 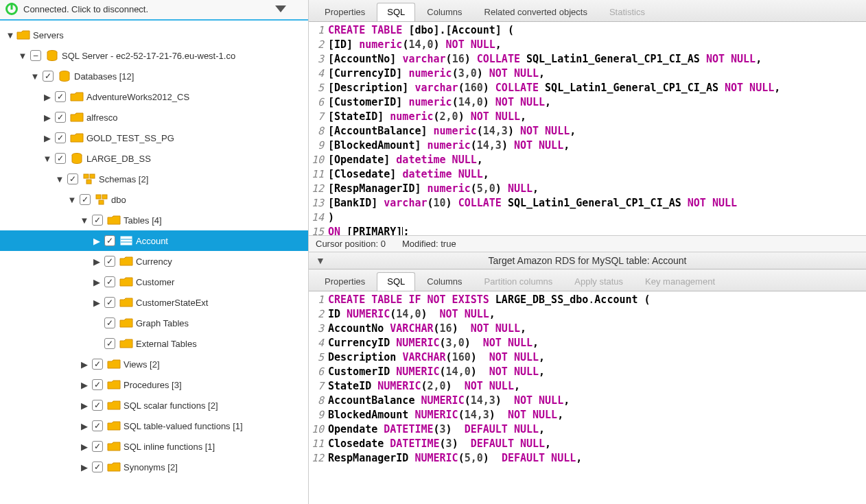 I want to click on tree-item-db-gold: ▶GOLD_TEST_SS_PG, so click(x=154, y=138).